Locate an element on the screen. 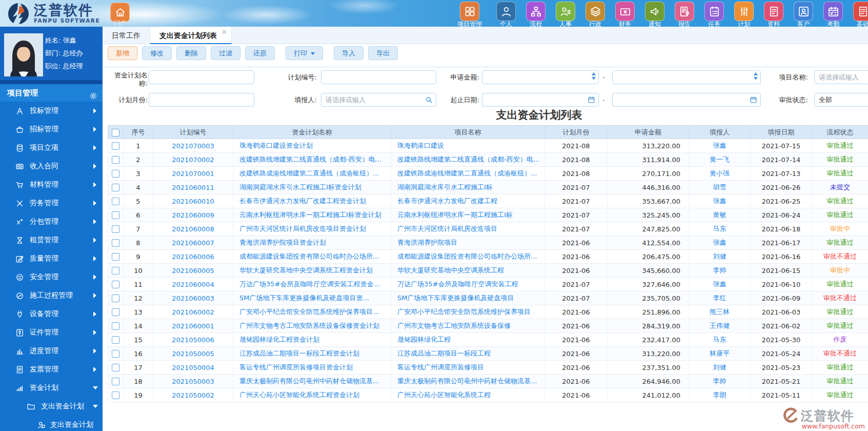  filter-button: 过滤 is located at coordinates (226, 53).